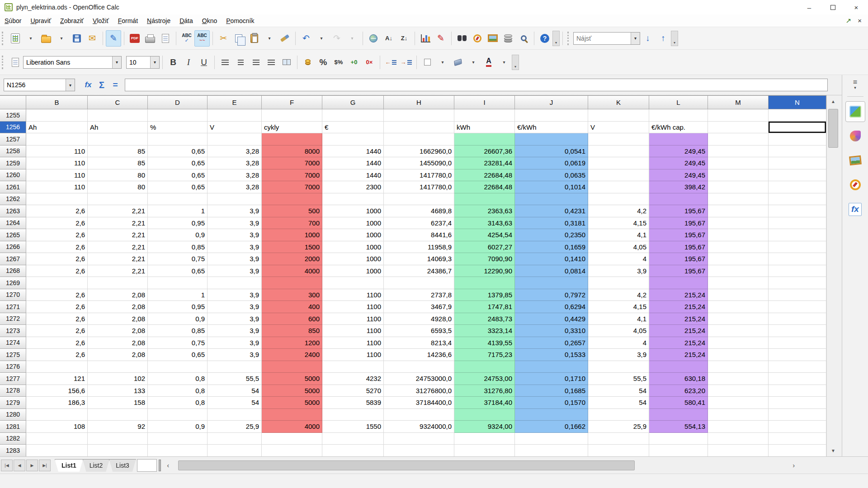  What do you see at coordinates (552, 391) in the screenshot?
I see `cell-J1278: 0,1685` at bounding box center [552, 391].